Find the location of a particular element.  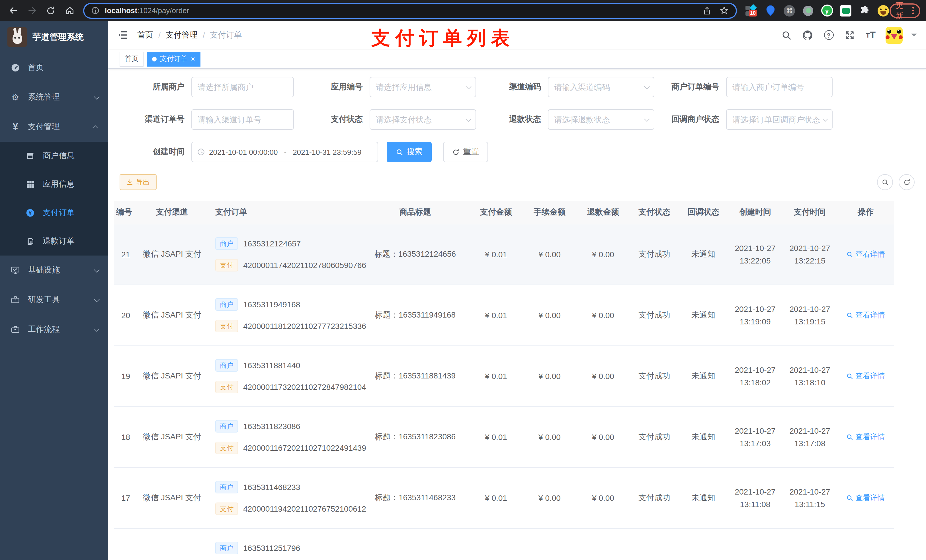

close-tab-icon: × is located at coordinates (193, 59).